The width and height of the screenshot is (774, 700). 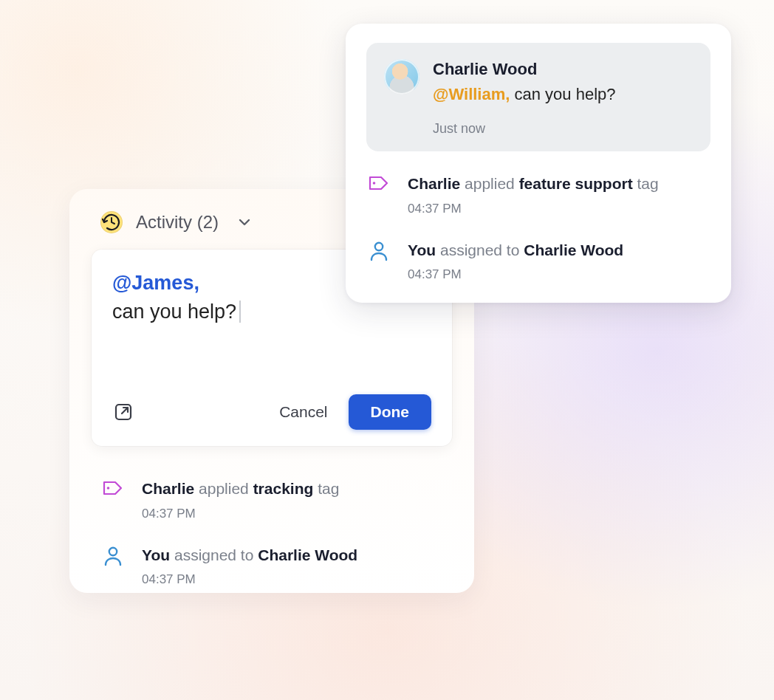 I want to click on activity-title: Activity (2), so click(x=177, y=222).